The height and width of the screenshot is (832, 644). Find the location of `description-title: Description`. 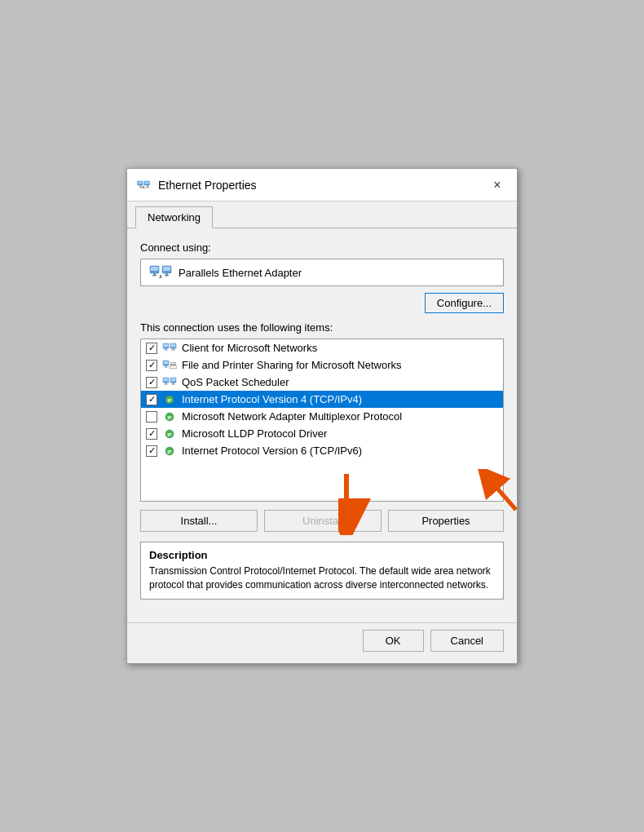

description-title: Description is located at coordinates (322, 555).